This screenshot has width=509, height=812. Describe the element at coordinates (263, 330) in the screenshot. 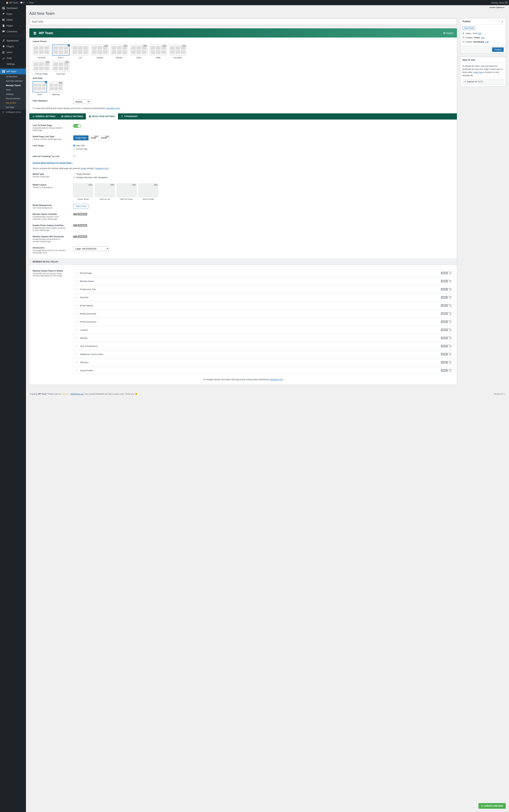

I see `detail-field-row: LocationSHOW` at that location.